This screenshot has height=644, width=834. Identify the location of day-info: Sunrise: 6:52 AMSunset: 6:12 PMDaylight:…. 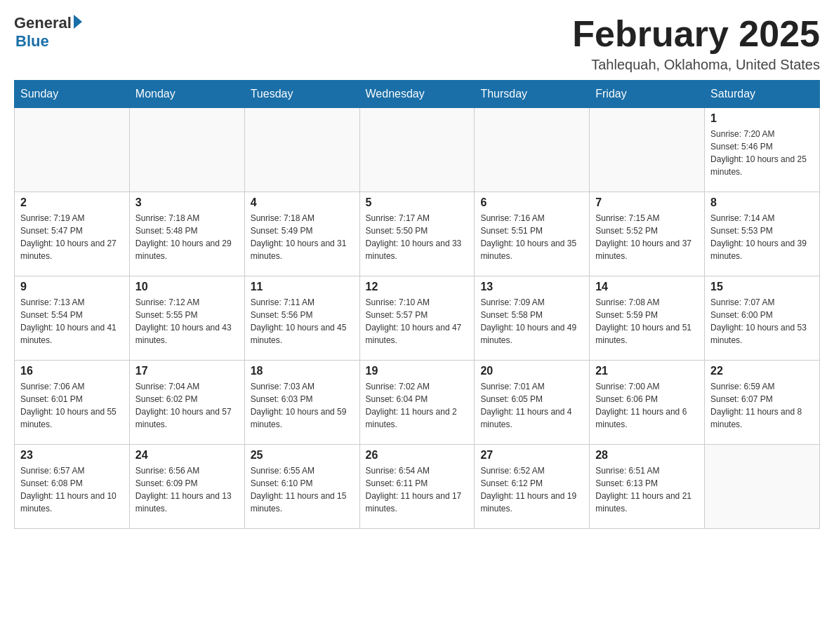
(532, 490).